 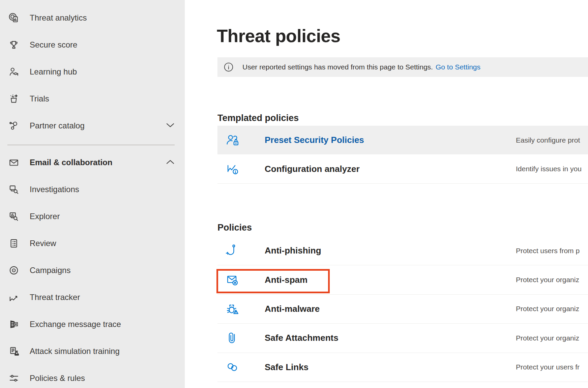 I want to click on anti-malware-icon, so click(x=233, y=309).